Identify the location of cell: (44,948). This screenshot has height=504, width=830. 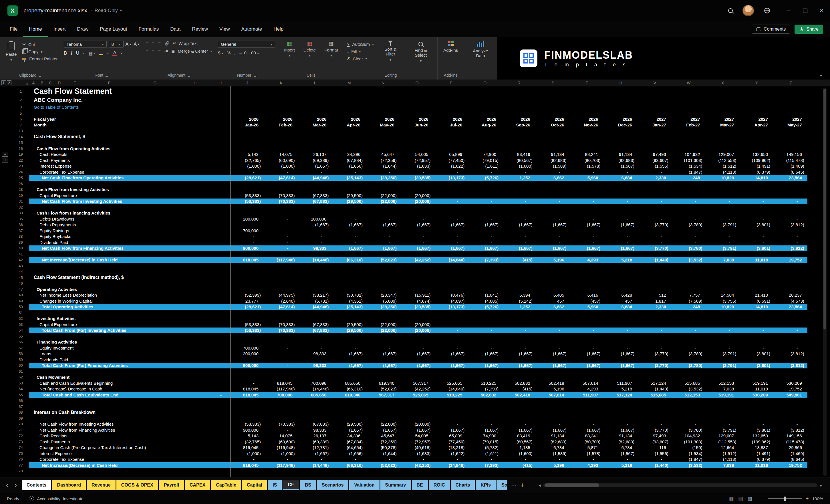
(315, 307).